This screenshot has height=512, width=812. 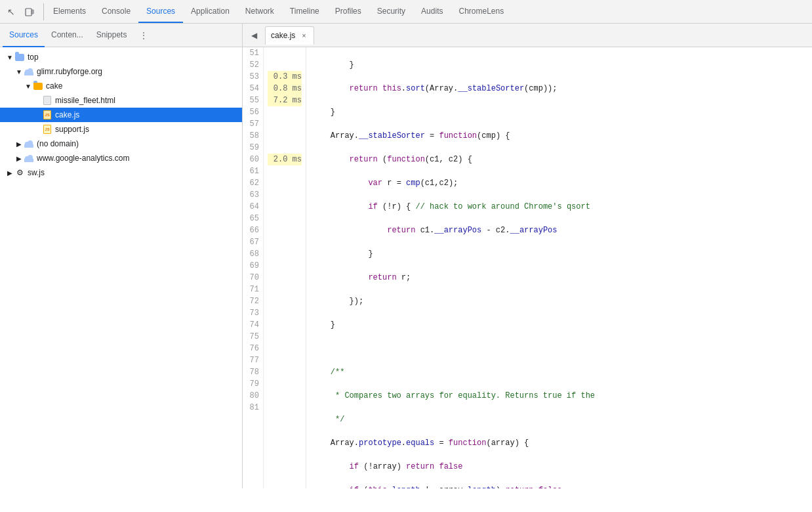 What do you see at coordinates (33, 57) in the screenshot?
I see `tree-label-top: top` at bounding box center [33, 57].